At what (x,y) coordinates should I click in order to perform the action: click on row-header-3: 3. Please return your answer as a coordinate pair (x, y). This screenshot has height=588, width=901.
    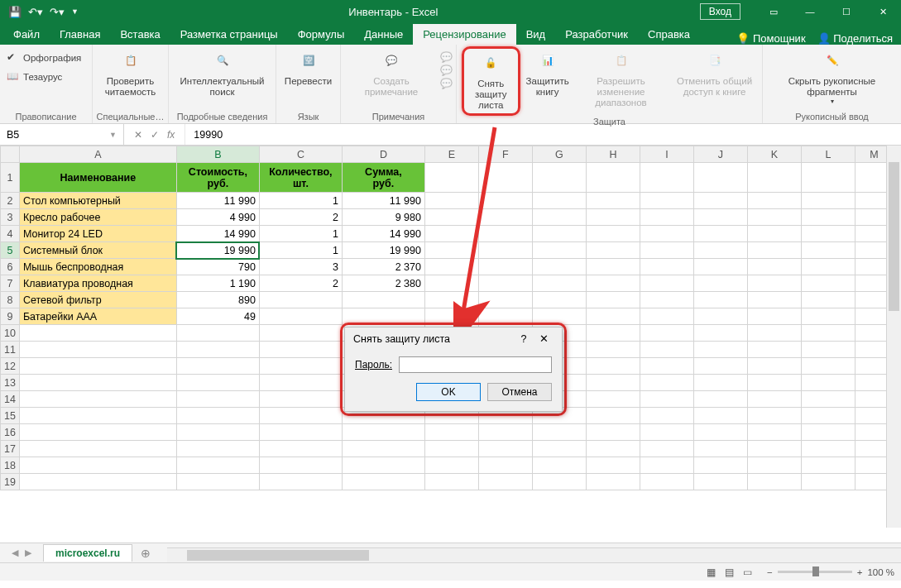
    Looking at the image, I should click on (10, 218).